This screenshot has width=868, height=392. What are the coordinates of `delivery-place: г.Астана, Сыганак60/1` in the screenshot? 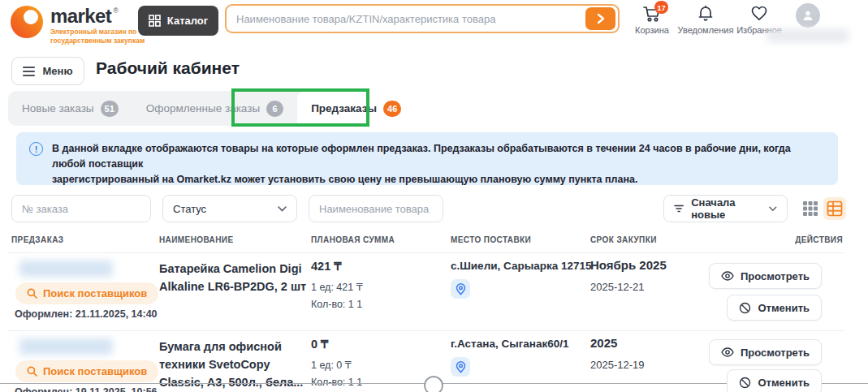 It's located at (510, 344).